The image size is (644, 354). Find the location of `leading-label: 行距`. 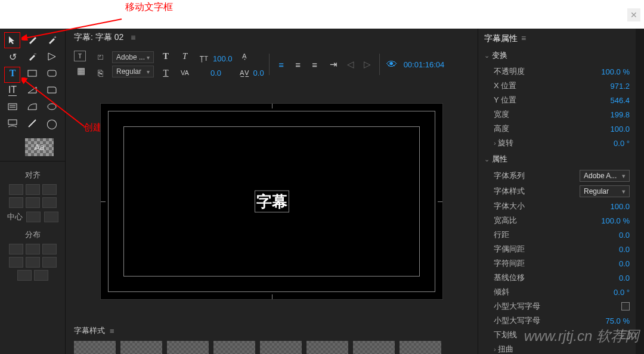

leading-label: 行距 is located at coordinates (501, 235).